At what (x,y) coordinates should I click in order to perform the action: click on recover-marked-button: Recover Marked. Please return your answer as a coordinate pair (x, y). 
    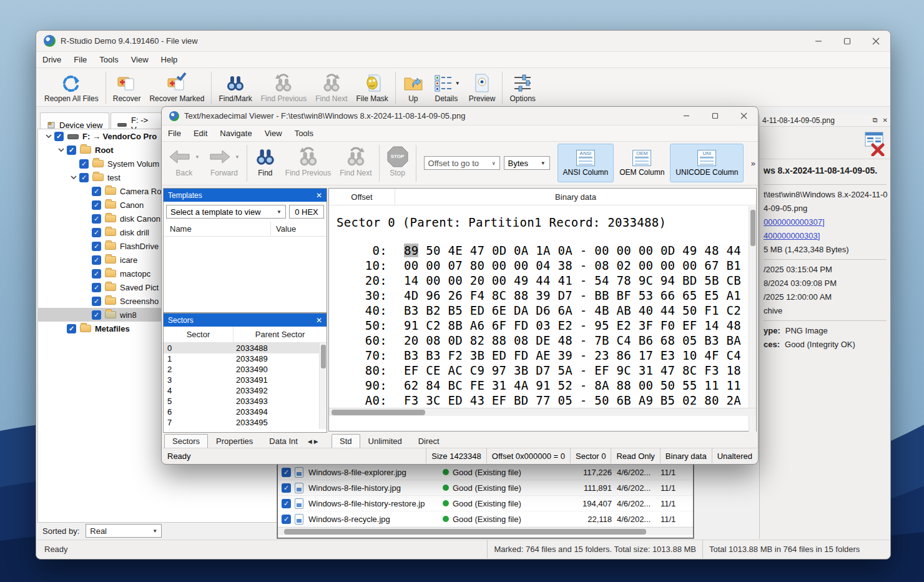
    Looking at the image, I should click on (177, 87).